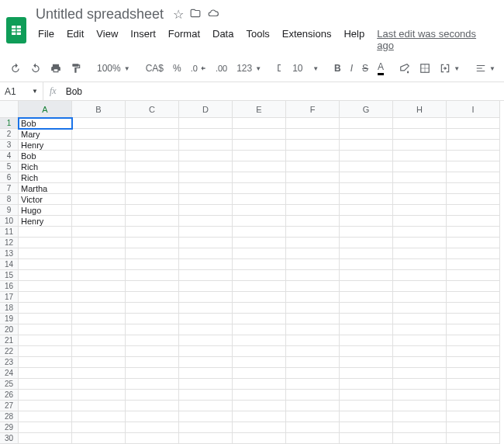 This screenshot has height=444, width=504. I want to click on row-header: 12, so click(9, 243).